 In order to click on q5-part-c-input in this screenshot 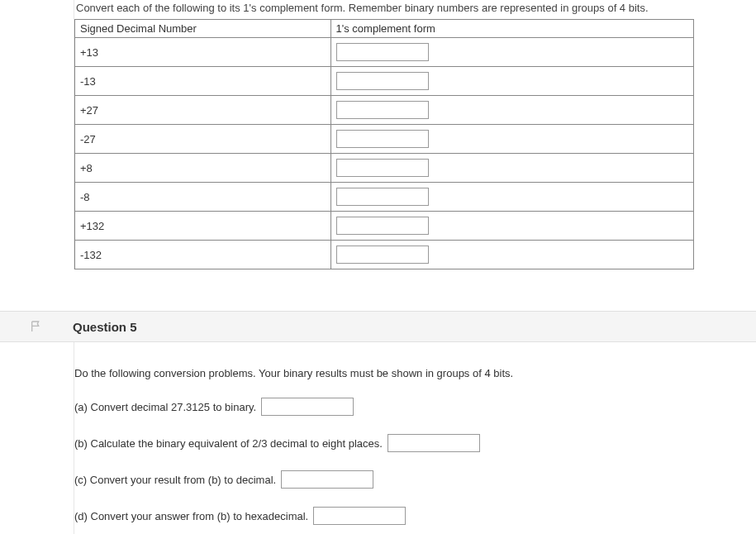, I will do `click(327, 479)`.